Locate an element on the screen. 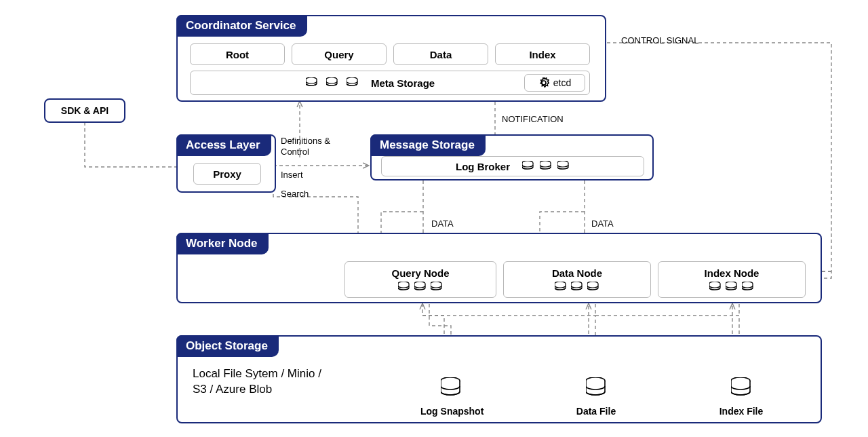 The height and width of the screenshot is (437, 868). notification-label: NOTIFICATION is located at coordinates (533, 119).